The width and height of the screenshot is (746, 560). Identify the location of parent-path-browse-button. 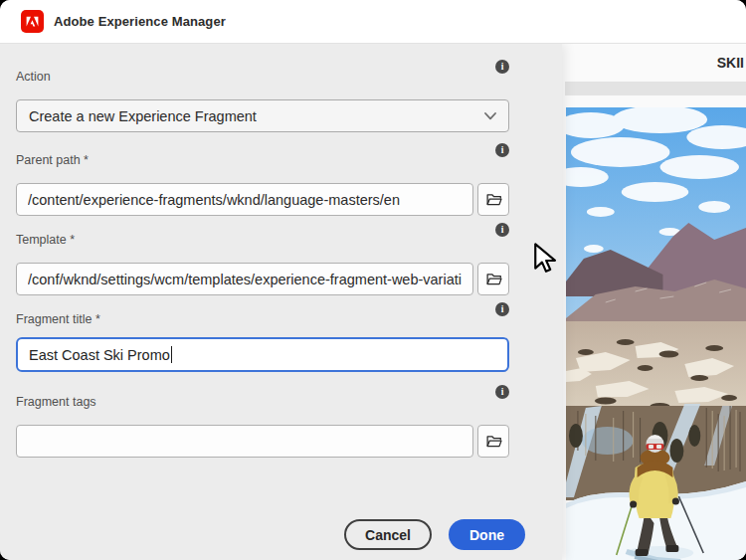
(493, 199).